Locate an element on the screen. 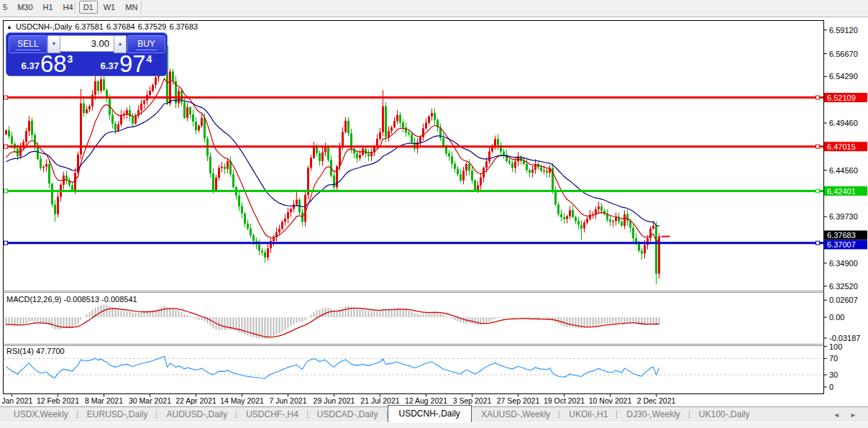 This screenshot has height=428, width=868. sell-price-prefix: 6.37 is located at coordinates (30, 66).